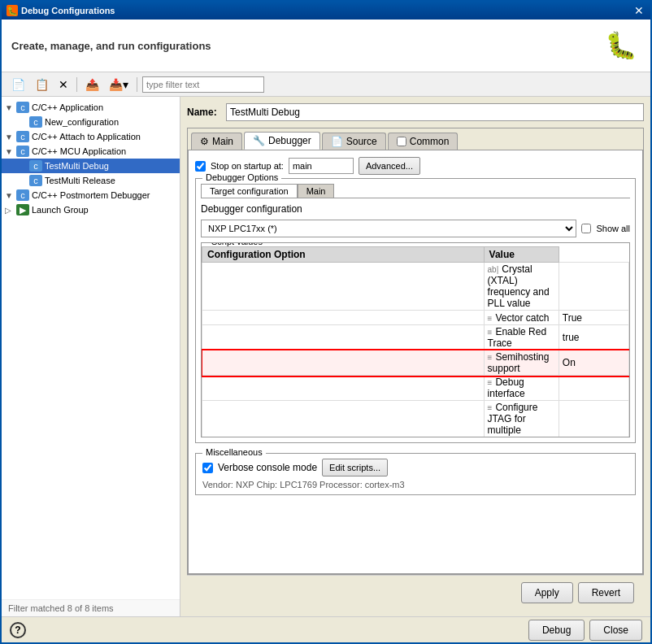 The width and height of the screenshot is (652, 644). Describe the element at coordinates (242, 177) in the screenshot. I see `debugger-options-label: Debugger Options` at that location.